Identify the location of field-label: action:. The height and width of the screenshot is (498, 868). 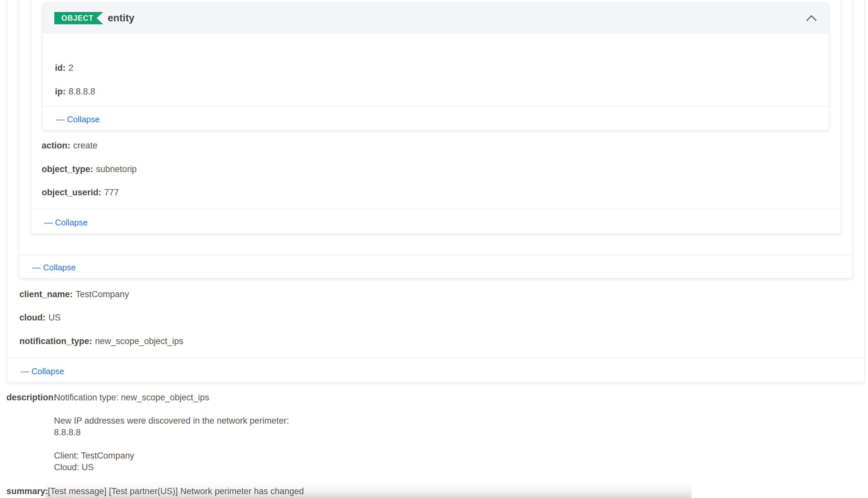
(56, 146).